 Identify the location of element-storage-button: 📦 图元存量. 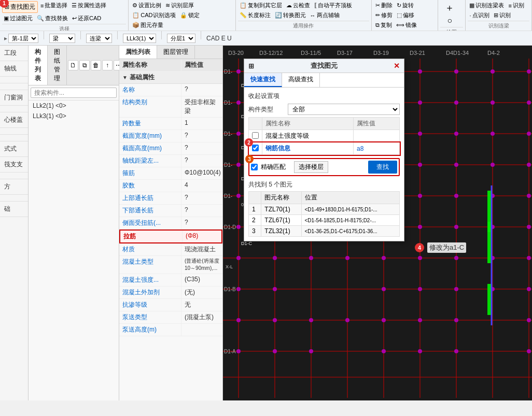
(148, 25).